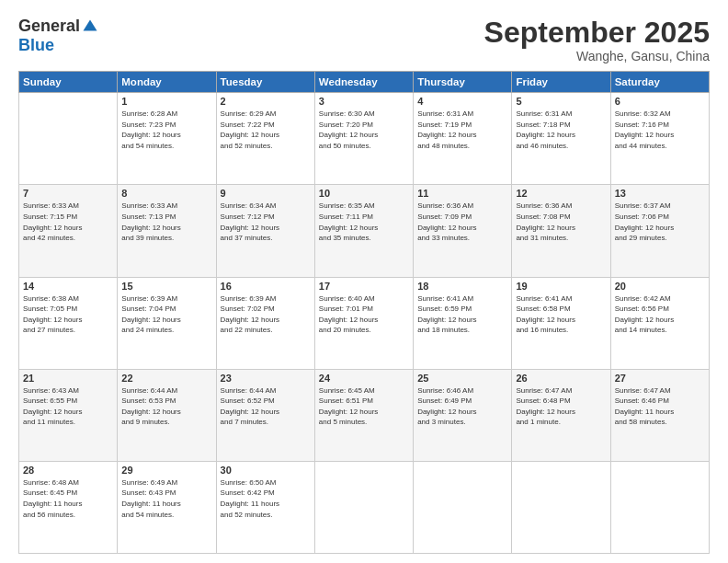 This screenshot has height=563, width=728. What do you see at coordinates (68, 470) in the screenshot?
I see `day-number: 28` at bounding box center [68, 470].